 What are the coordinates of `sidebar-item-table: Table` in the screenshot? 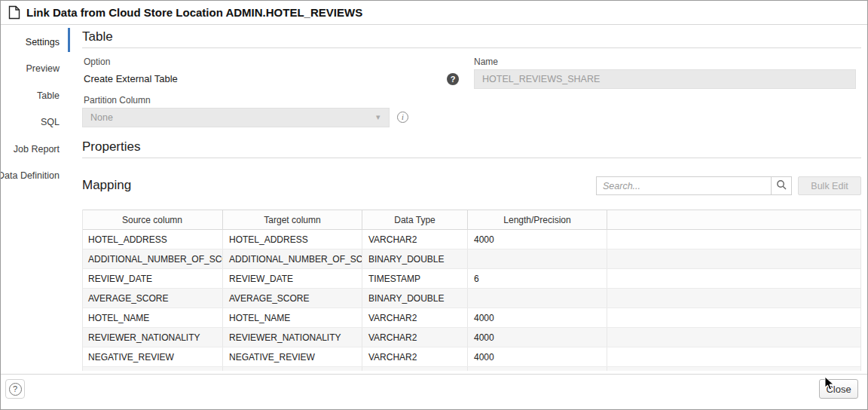 It's located at (30, 96).